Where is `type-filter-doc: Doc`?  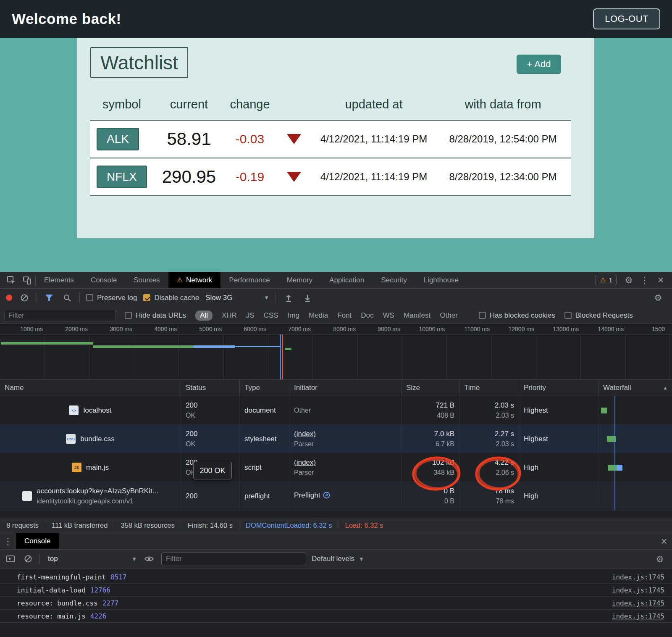
type-filter-doc: Doc is located at coordinates (367, 316).